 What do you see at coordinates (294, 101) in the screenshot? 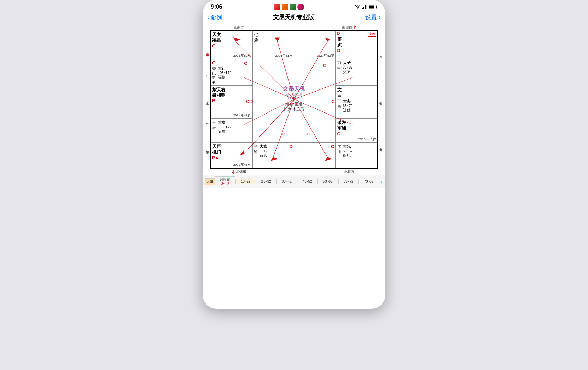
I see `center-area: 文墨天机 pro 1.8.16 G5VUC 姓名: 匿名 阳女 木三局` at bounding box center [294, 101].